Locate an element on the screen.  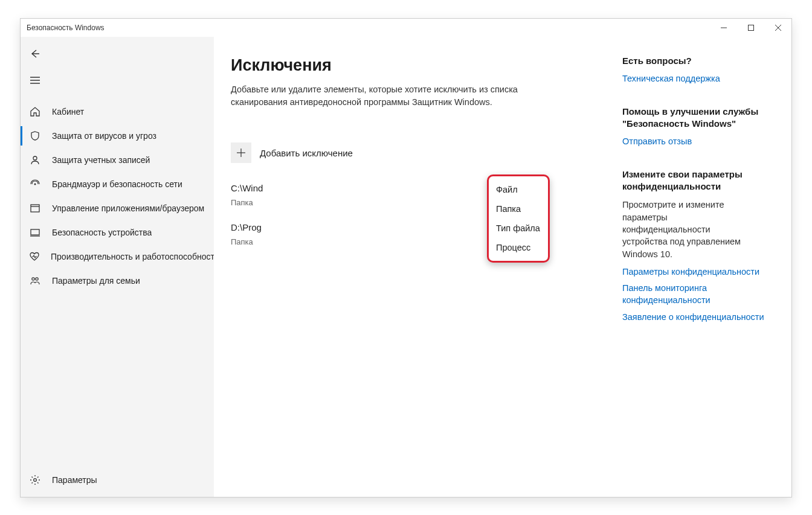
add-exclusion-label: Добавить исключение is located at coordinates (306, 153).